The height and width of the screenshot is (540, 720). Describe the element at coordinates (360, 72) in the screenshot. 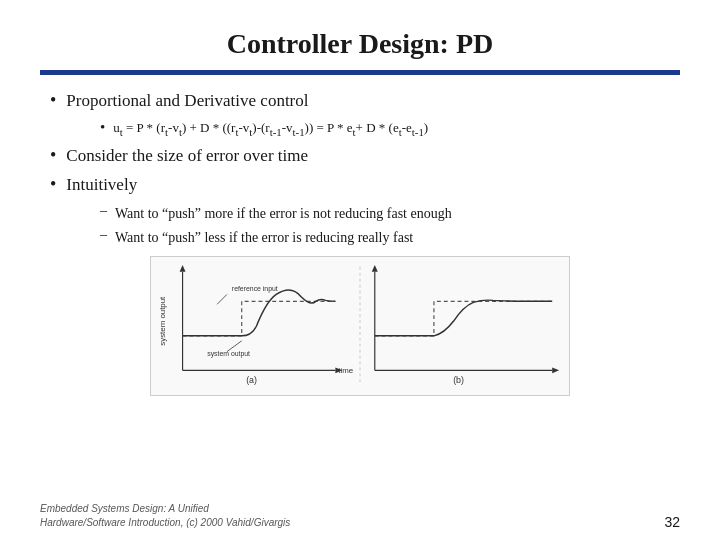

I see `blue-divider` at that location.